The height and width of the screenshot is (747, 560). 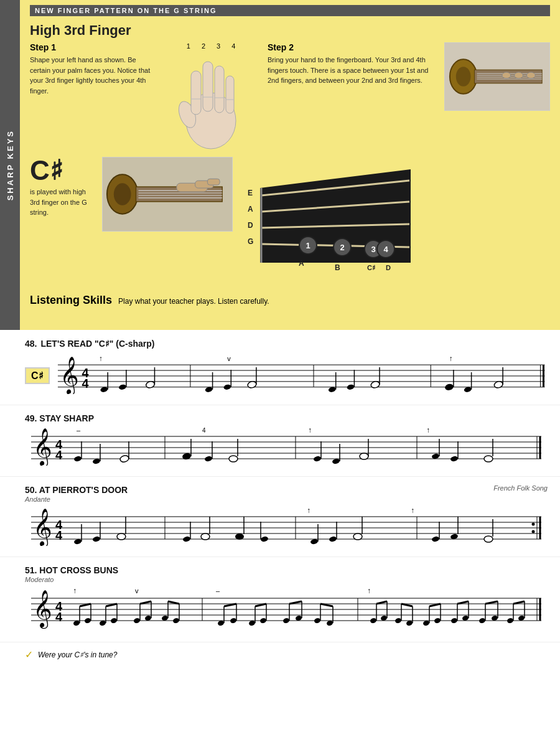 What do you see at coordinates (76, 499) in the screenshot?
I see `exercise-50-subtitle: Andante` at bounding box center [76, 499].